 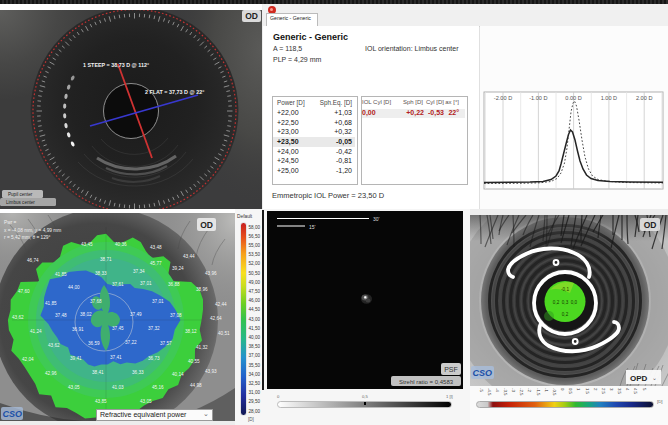 What do you see at coordinates (154, 328) in the screenshot?
I see `svg-text: 37,32` at bounding box center [154, 328].